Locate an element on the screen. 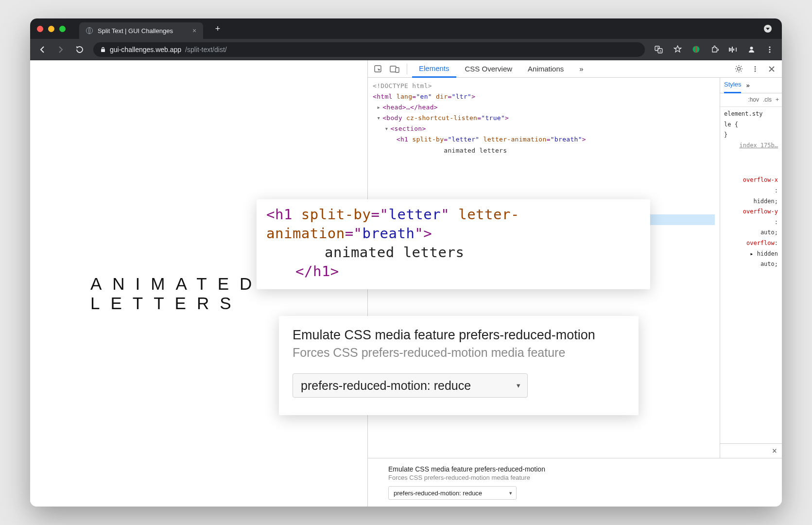 The height and width of the screenshot is (525, 812). styles-overflow: » is located at coordinates (747, 86).